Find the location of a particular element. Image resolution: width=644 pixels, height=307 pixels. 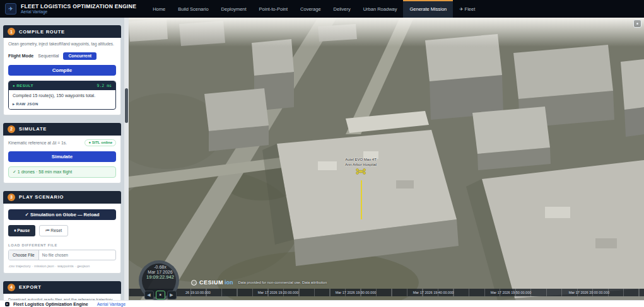

nav-item-fleet: ✈ Fleet is located at coordinates (467, 9).